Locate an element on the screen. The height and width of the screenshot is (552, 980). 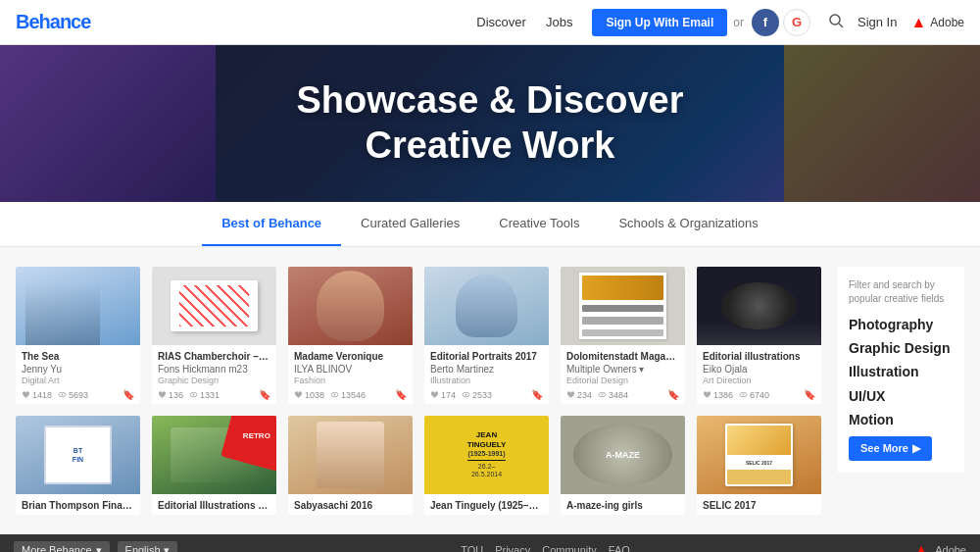
language-selector: English ▾ is located at coordinates (147, 547).